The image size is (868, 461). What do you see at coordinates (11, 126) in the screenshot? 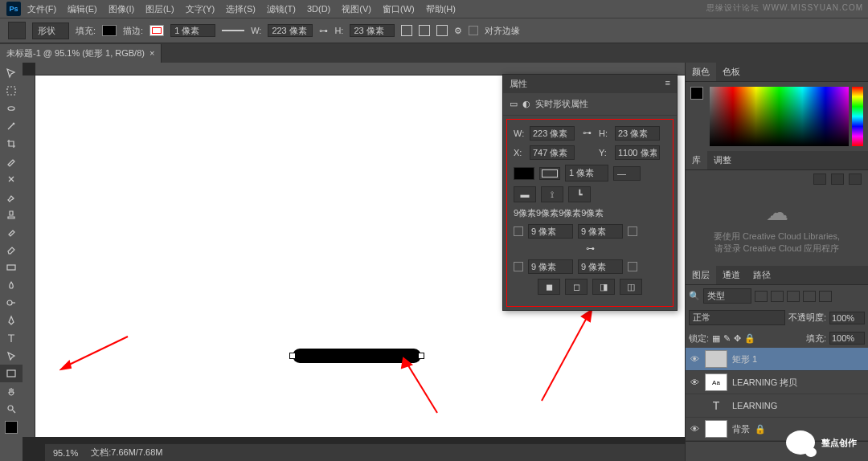
I see `wand-tool` at bounding box center [11, 126].